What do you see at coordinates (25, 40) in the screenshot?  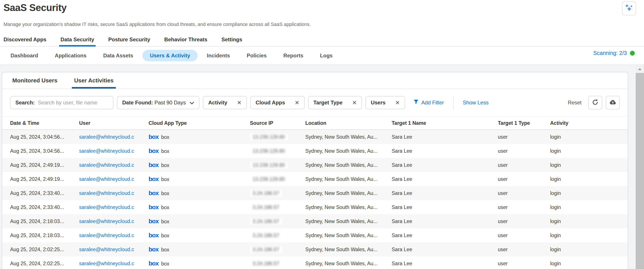 I see `main-tab: Discovered Apps` at bounding box center [25, 40].